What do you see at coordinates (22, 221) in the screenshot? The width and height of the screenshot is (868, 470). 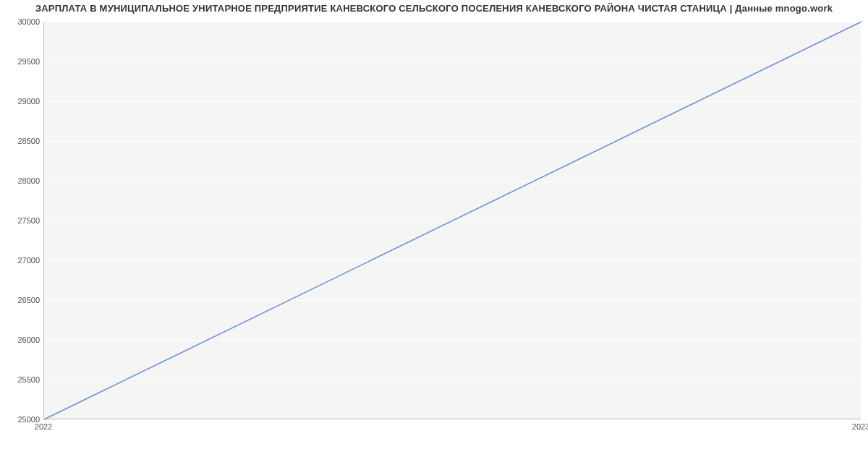 I see `y-tick-label: 27500` at bounding box center [22, 221].